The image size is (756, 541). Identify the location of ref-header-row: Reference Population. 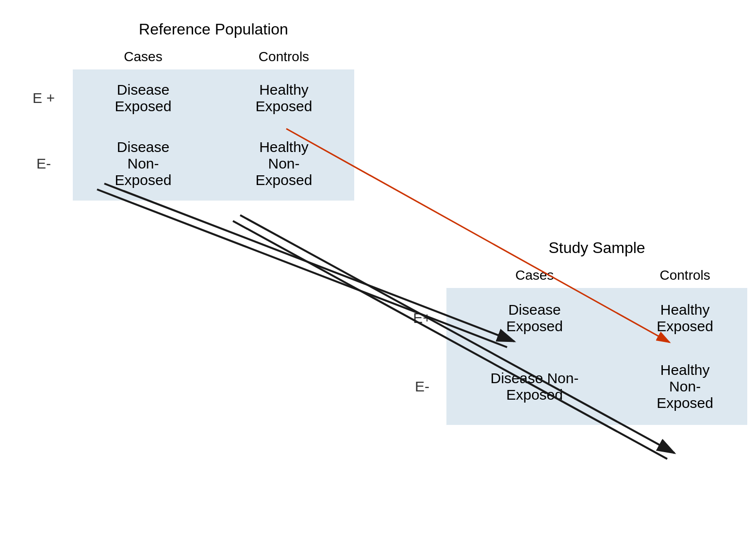
(184, 29).